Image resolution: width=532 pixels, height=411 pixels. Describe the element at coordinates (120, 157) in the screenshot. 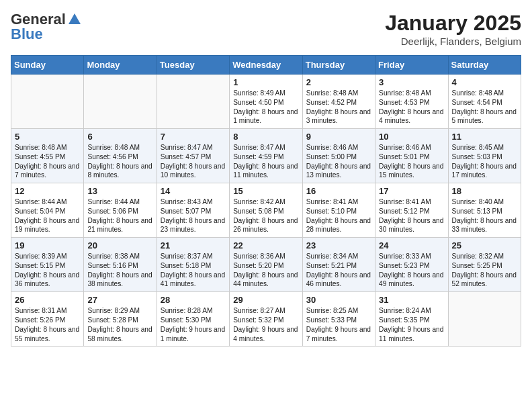

I see `cell-content-line: Sunset: 4:56 PM` at that location.